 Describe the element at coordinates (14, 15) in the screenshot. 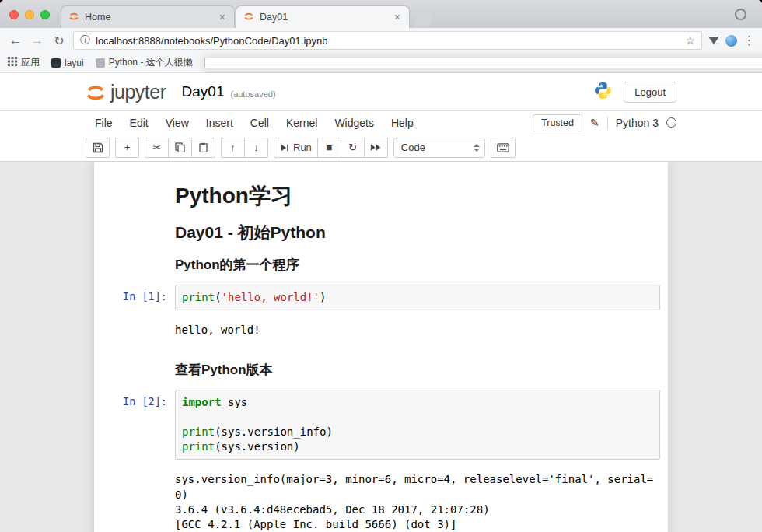

I see `close-window-button` at that location.